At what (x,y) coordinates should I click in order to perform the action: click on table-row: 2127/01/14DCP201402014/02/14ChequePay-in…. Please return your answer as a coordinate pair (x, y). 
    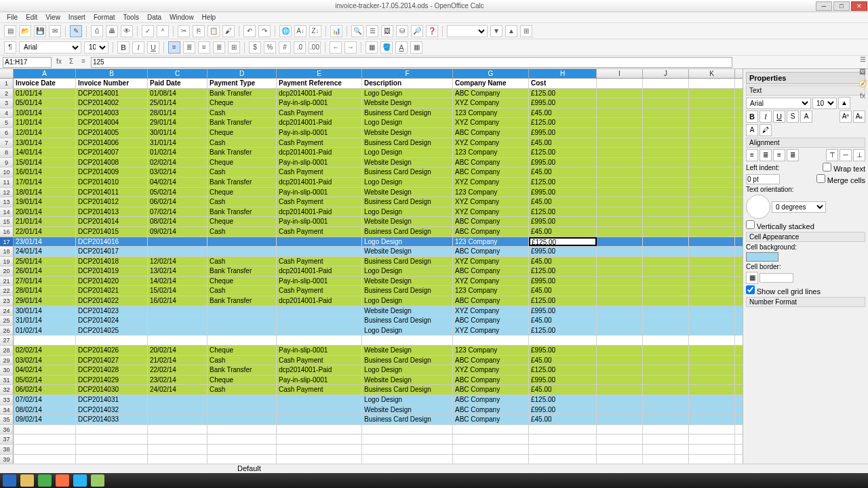
    Looking at the image, I should click on (372, 282).